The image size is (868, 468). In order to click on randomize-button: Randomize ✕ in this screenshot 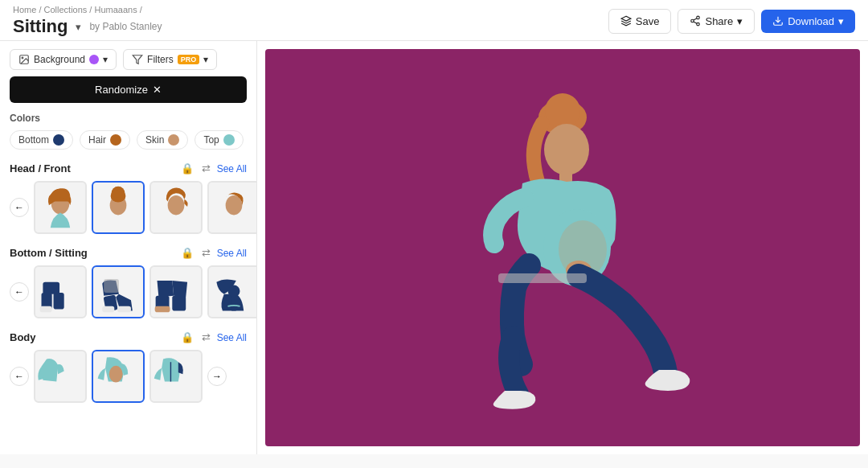, I will do `click(129, 90)`.